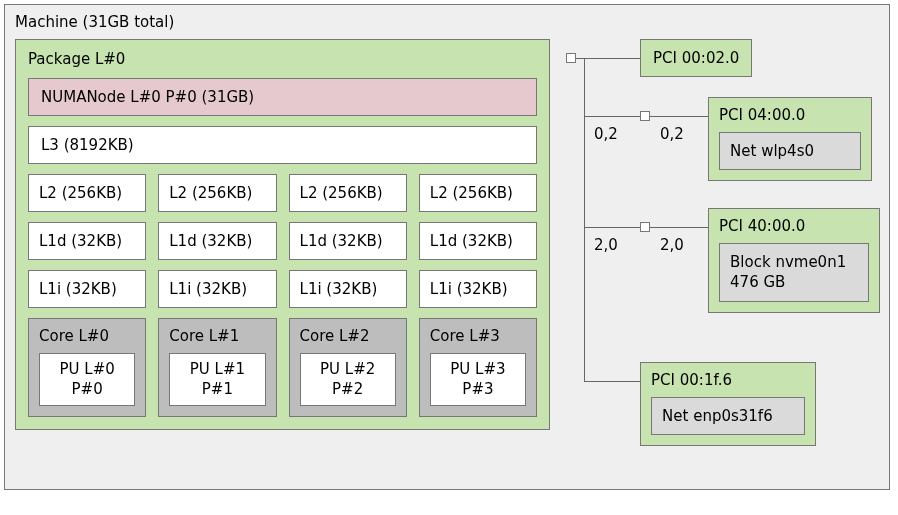  What do you see at coordinates (282, 241) in the screenshot?
I see `l1d-row: L1d (32KB) L1d (32KB) L1d (32KB) L1d (32…` at bounding box center [282, 241].